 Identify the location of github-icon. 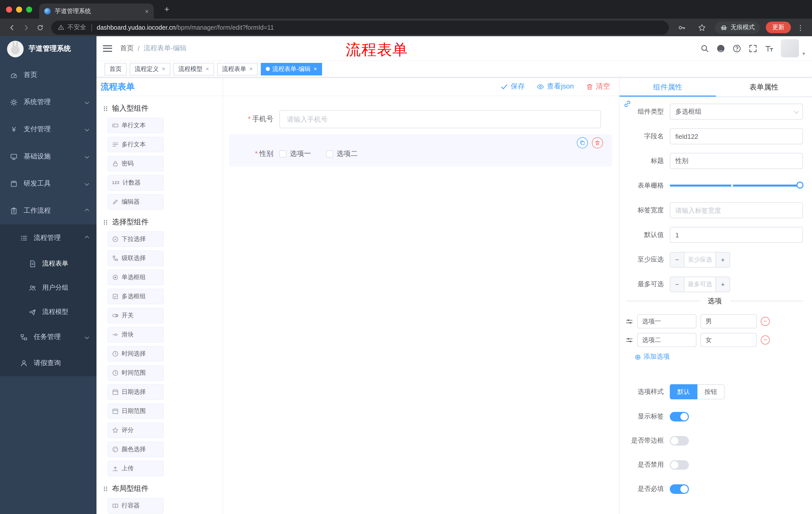
(721, 48).